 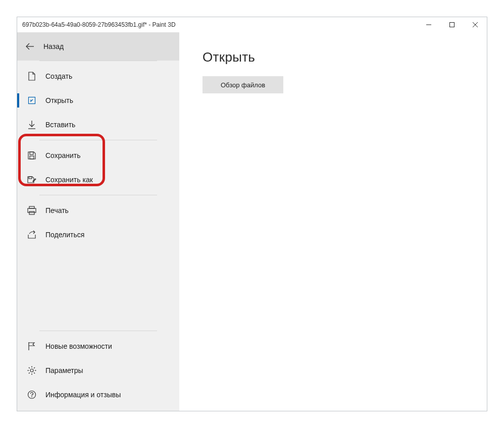 What do you see at coordinates (429, 25) in the screenshot?
I see `minimize-icon` at bounding box center [429, 25].